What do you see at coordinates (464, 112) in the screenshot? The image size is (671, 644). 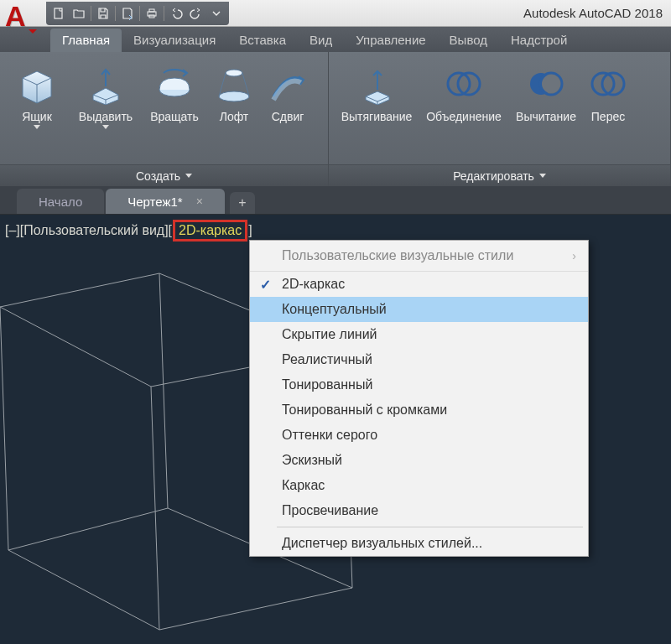 I see `tool-union: Объединение` at bounding box center [464, 112].